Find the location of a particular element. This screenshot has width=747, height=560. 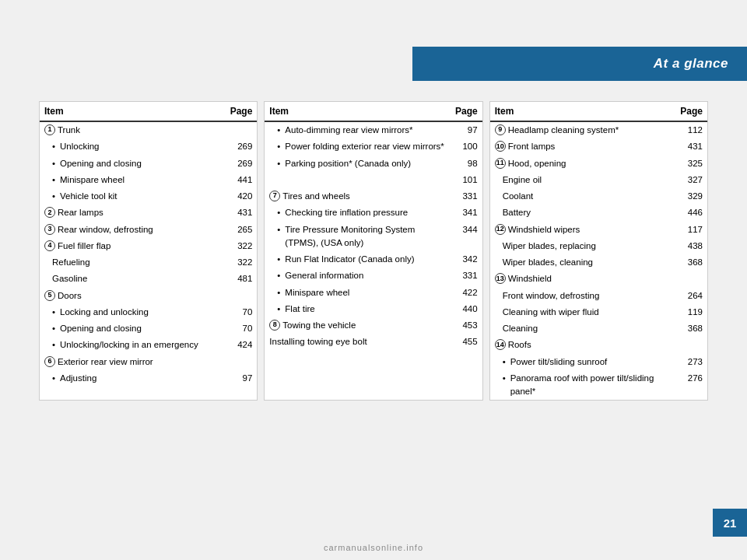

page-cell: 446 is located at coordinates (691, 213).